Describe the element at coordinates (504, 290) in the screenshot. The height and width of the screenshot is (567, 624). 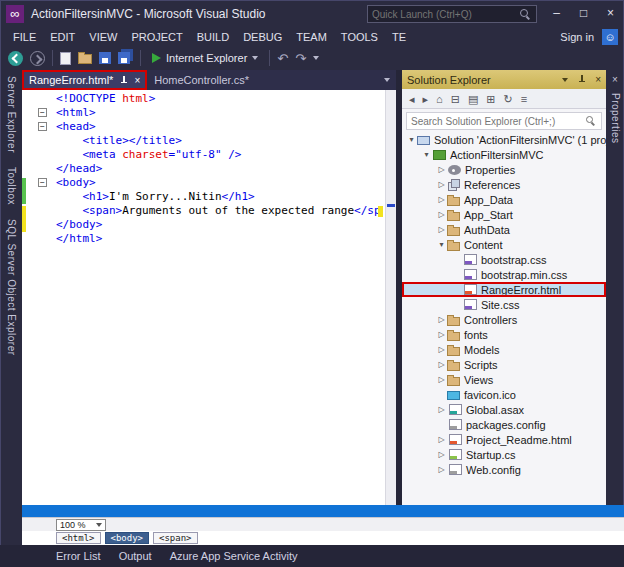
I see `tree-item-rangeerror-html: ▷RangeError.html` at that location.